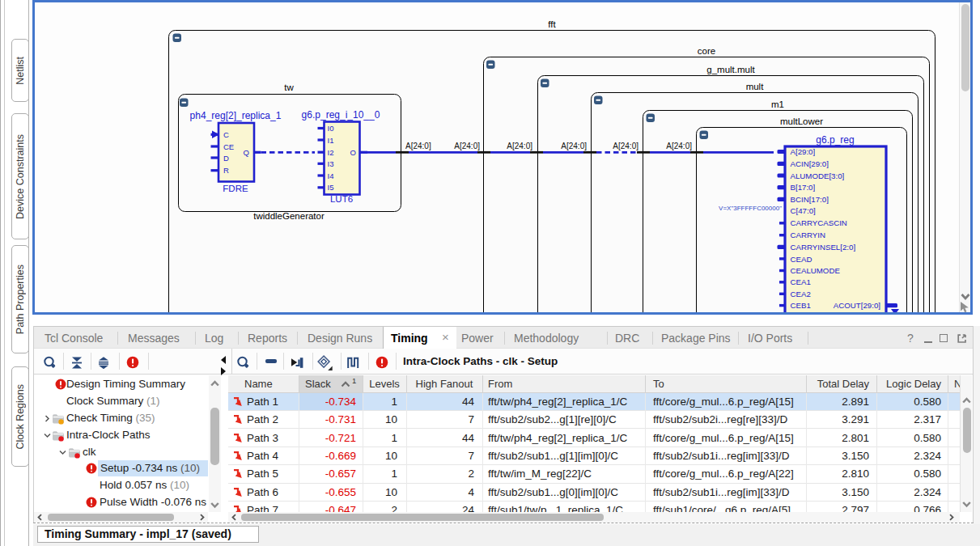  What do you see at coordinates (750, 209) in the screenshot?
I see `svg-text: V=X"3FFFFFC00000"` at bounding box center [750, 209].